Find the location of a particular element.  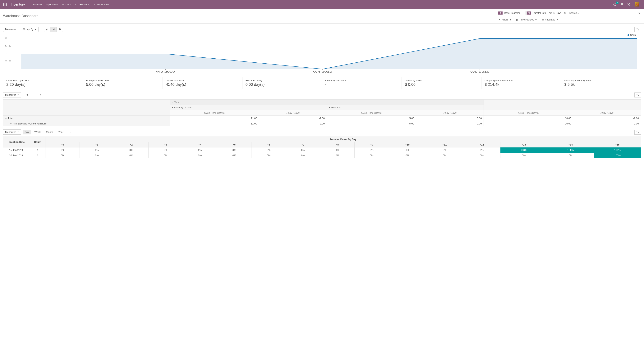

search-facet-done-transfers: Done Transfers ✕ is located at coordinates (512, 13).